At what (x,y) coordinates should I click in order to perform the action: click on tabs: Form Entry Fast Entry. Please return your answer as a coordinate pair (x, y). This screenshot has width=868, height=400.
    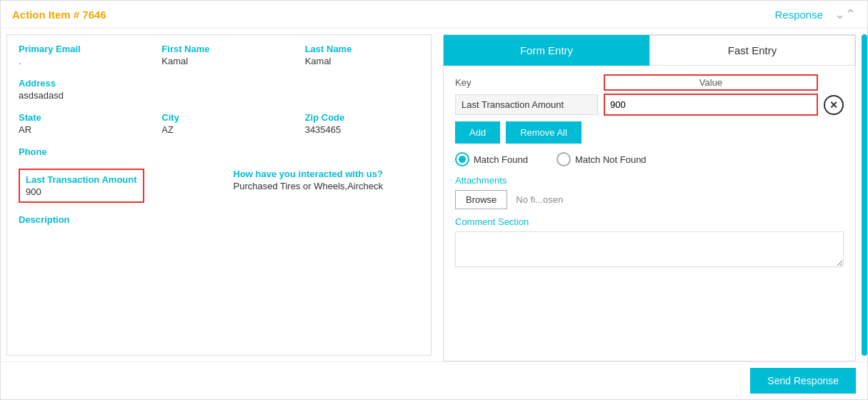
    Looking at the image, I should click on (649, 50).